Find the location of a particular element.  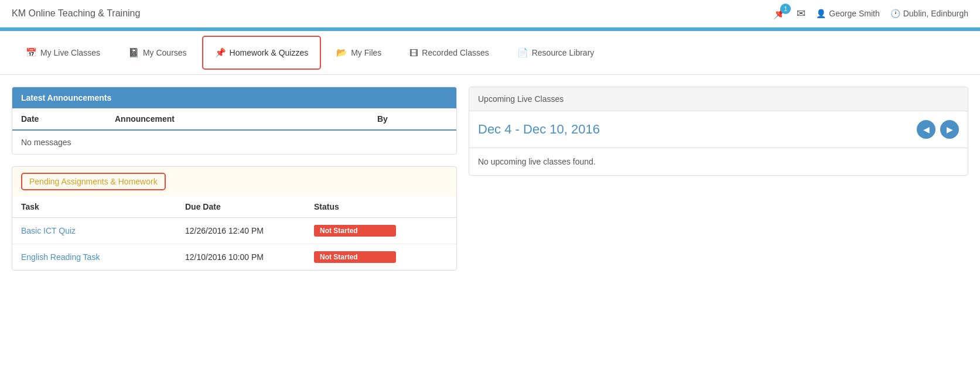

due-date-ict: 12/26/2016 12:40 PM is located at coordinates (250, 231).